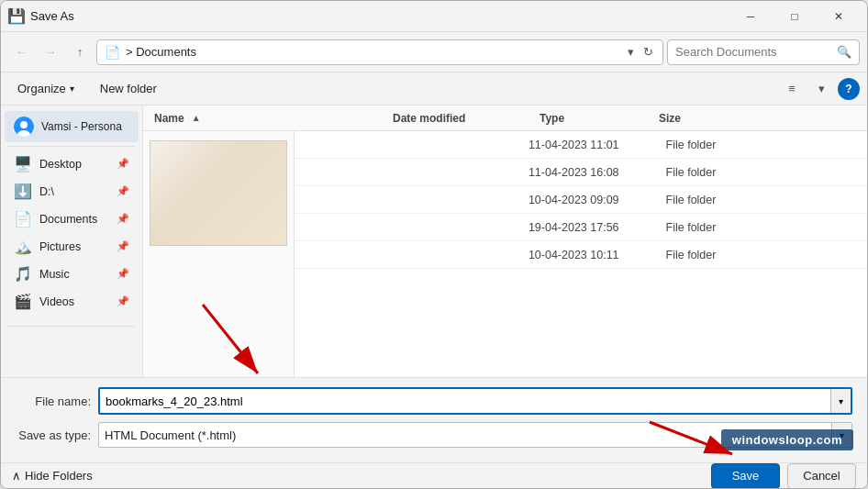  What do you see at coordinates (23, 246) in the screenshot?
I see `pictures-icon: 🏔️` at bounding box center [23, 246].